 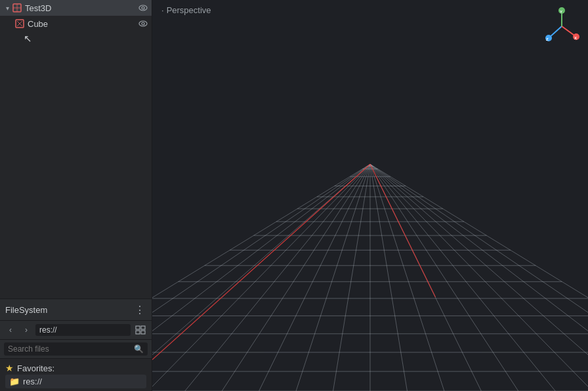 What do you see at coordinates (76, 375) in the screenshot?
I see `favorites-section: ★ Favorites: 📁 res://` at bounding box center [76, 375].